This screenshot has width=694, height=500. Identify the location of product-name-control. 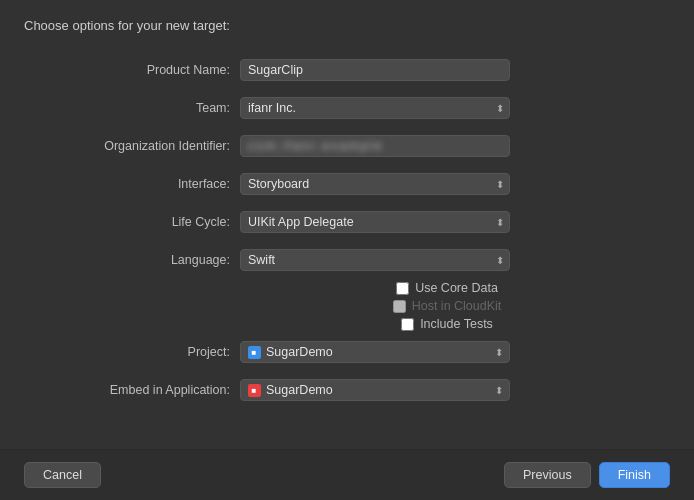
(447, 70).